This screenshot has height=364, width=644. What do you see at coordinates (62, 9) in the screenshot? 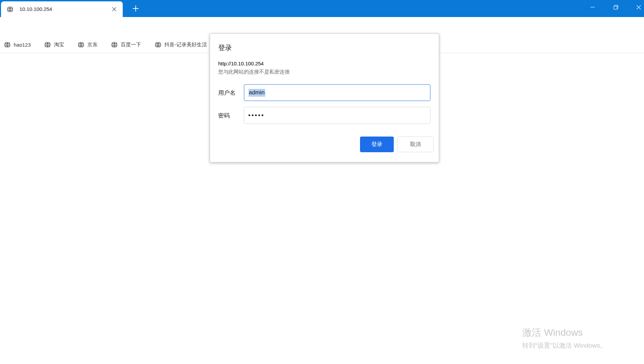
I see `browser-tab: 10.10.100.254` at bounding box center [62, 9].